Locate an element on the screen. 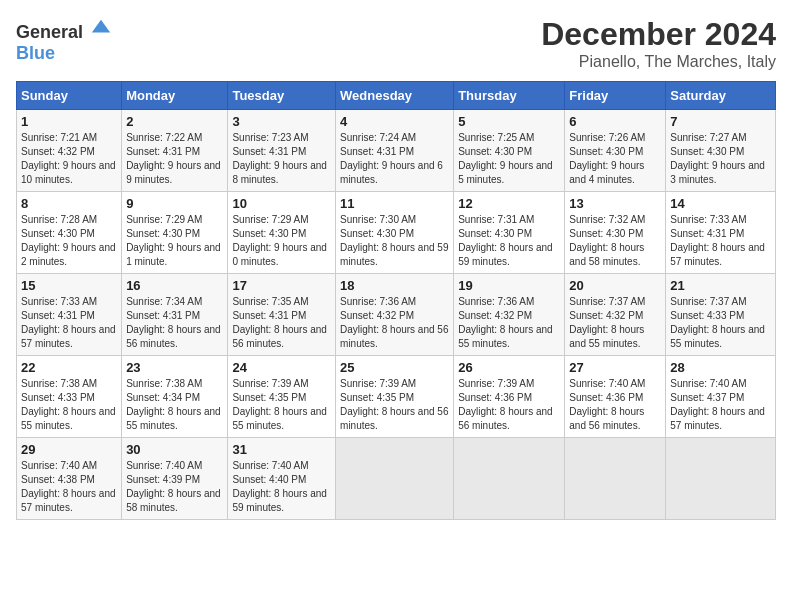 This screenshot has height=612, width=792. day-detail: Sunrise: 7:40 AMSunset: 4:38 PMDaylight:… is located at coordinates (69, 487).